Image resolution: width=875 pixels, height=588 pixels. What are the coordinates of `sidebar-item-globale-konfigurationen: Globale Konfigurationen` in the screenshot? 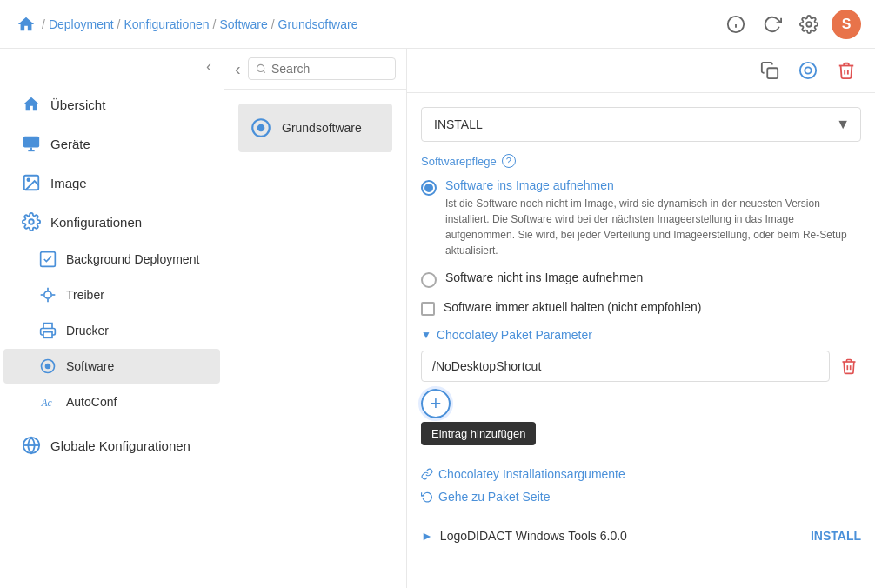 It's located at (111, 445).